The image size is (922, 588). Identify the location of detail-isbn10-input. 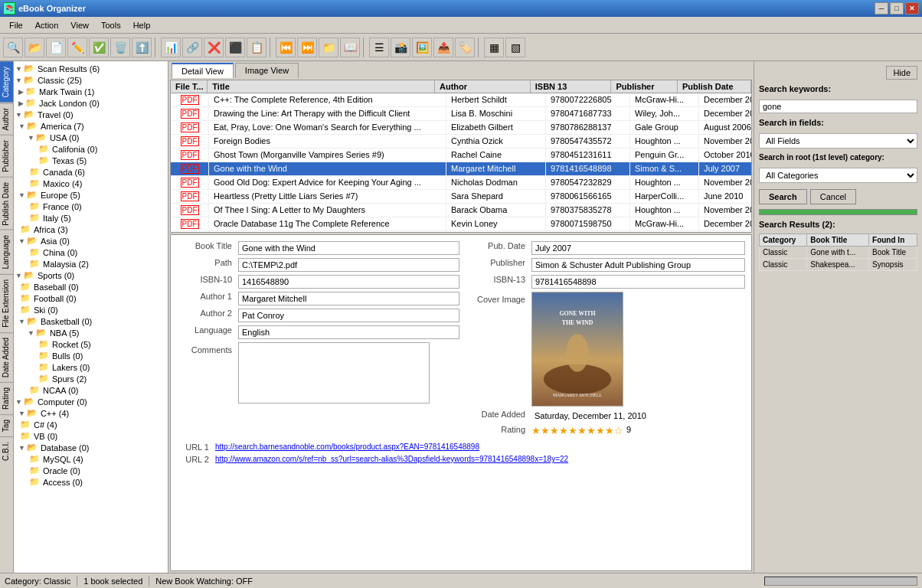
(349, 282).